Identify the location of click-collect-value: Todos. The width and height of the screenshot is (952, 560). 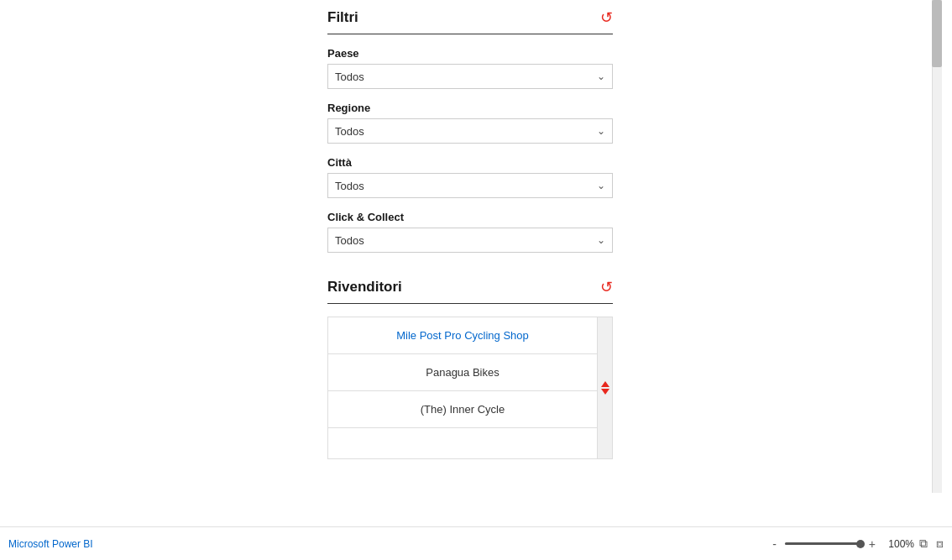
(349, 240).